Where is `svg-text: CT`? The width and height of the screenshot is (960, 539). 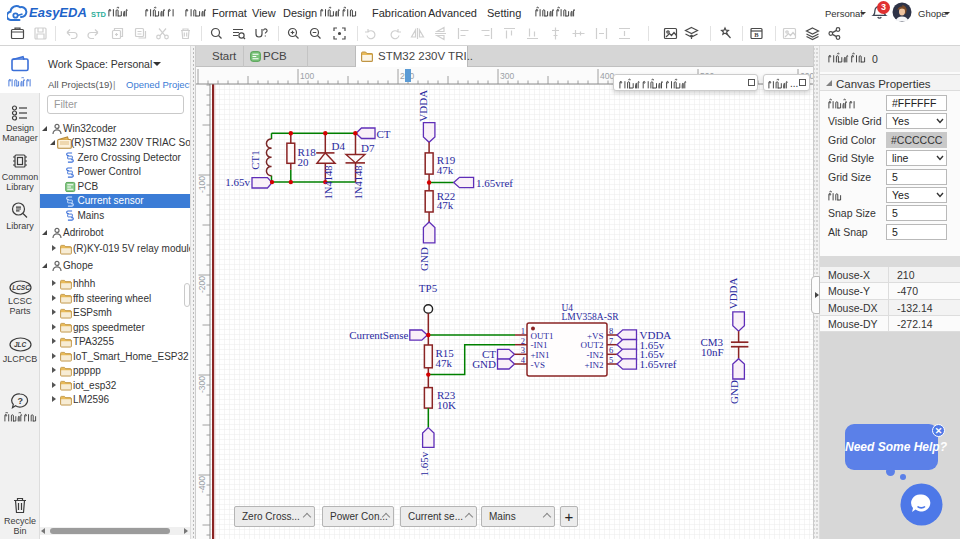 svg-text: CT is located at coordinates (384, 134).